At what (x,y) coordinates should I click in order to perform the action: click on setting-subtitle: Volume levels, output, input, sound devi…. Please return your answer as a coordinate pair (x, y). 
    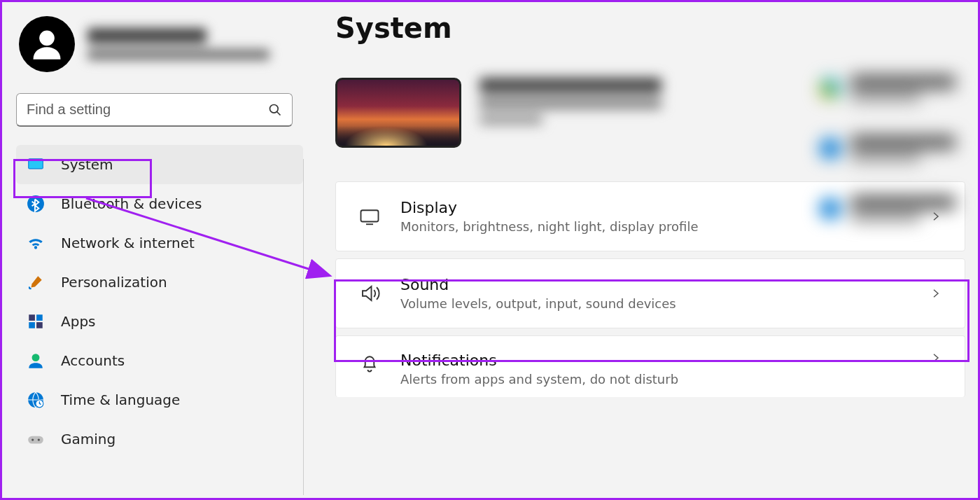
    Looking at the image, I should click on (538, 304).